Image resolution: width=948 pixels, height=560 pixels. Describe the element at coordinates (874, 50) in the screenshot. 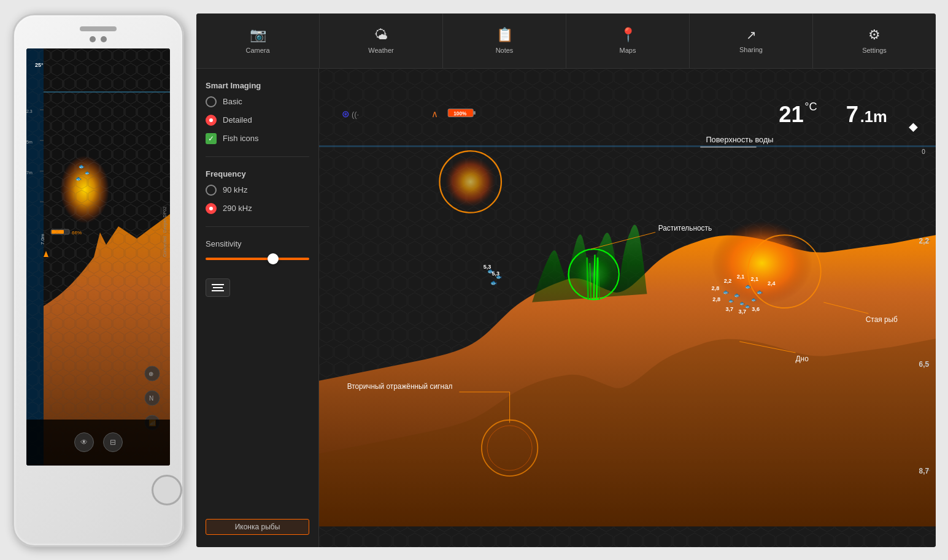

I see `settings-label: Settings` at that location.